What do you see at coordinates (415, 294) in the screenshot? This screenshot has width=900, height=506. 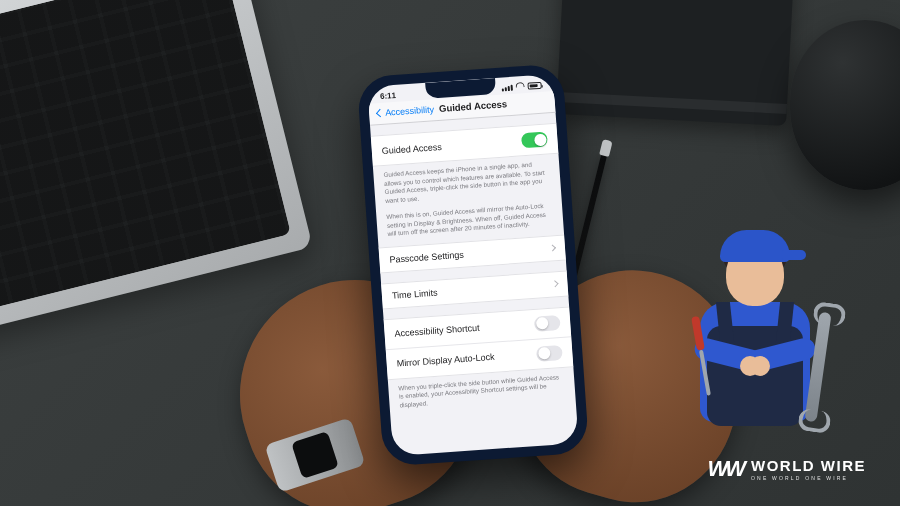 I see `row-label: Time Limits` at bounding box center [415, 294].